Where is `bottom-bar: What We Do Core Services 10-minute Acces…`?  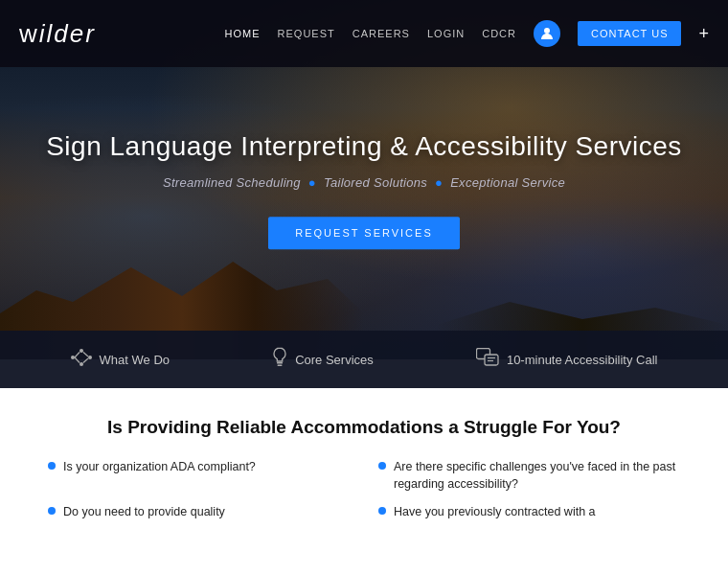 bottom-bar: What We Do Core Services 10-minute Acces… is located at coordinates (364, 359).